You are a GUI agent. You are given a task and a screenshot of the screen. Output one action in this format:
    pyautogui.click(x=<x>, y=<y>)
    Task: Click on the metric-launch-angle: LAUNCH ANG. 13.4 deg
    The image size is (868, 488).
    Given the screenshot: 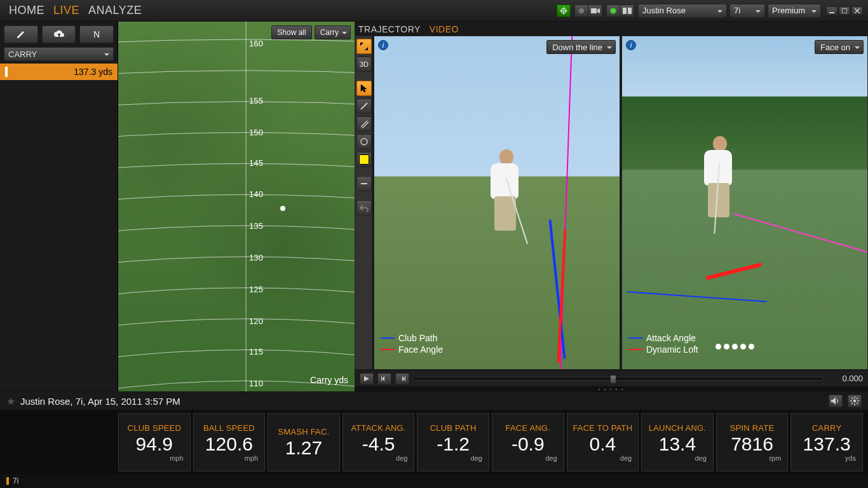 What is the action you would take?
    pyautogui.click(x=677, y=442)
    